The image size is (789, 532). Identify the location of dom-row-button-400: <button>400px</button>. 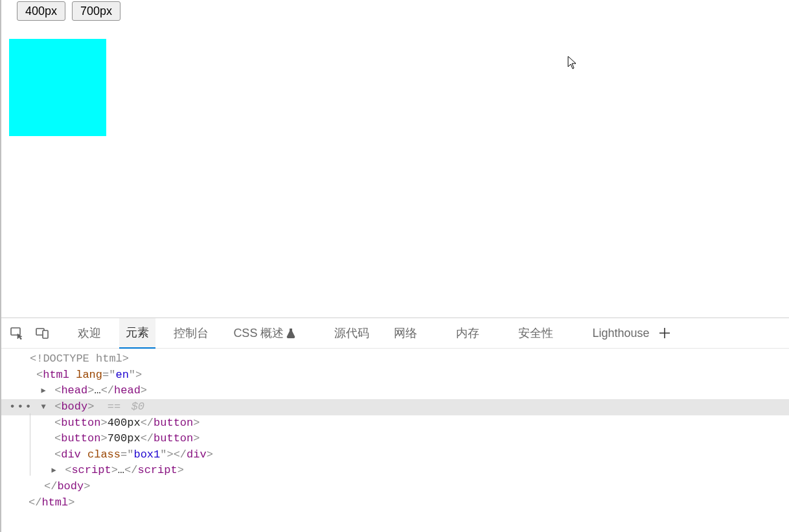
(395, 424).